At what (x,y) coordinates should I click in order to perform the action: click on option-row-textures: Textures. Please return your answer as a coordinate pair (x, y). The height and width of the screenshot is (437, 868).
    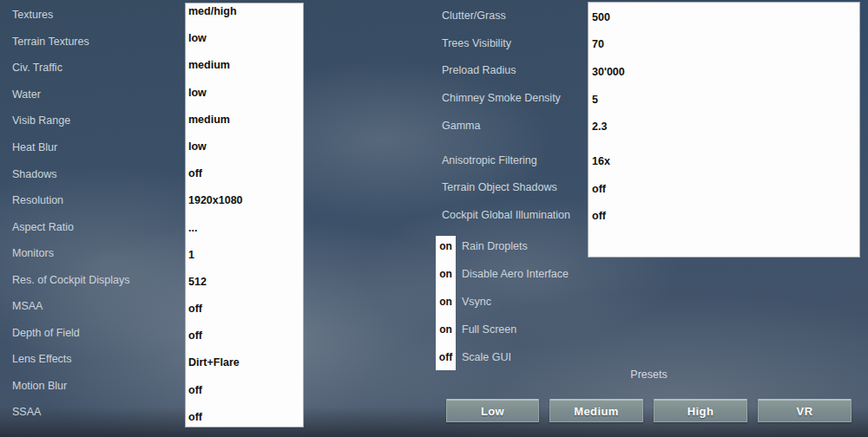
    Looking at the image, I should click on (71, 16).